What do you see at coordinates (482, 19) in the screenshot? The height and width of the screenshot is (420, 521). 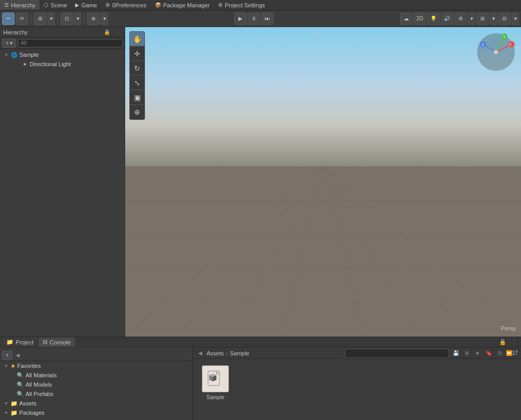 I see `toolbar-layers-btn: ⊞` at bounding box center [482, 19].